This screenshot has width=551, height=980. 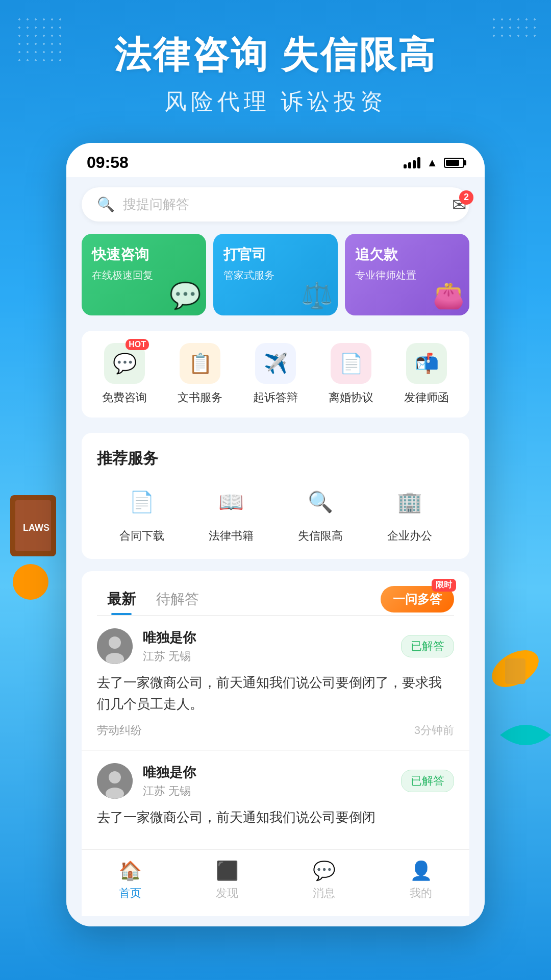 What do you see at coordinates (410, 536) in the screenshot?
I see `recommend-label-enterprise: 企业办公` at bounding box center [410, 536].